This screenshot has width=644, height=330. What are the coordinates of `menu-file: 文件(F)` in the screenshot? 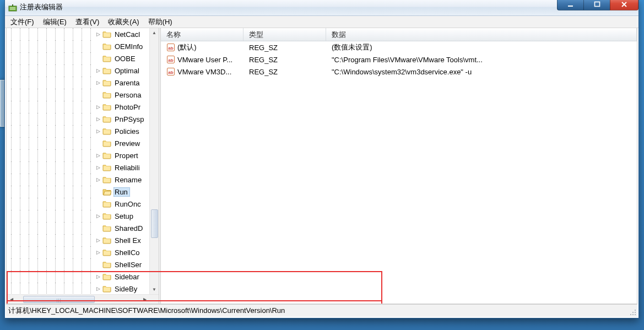 It's located at (22, 22).